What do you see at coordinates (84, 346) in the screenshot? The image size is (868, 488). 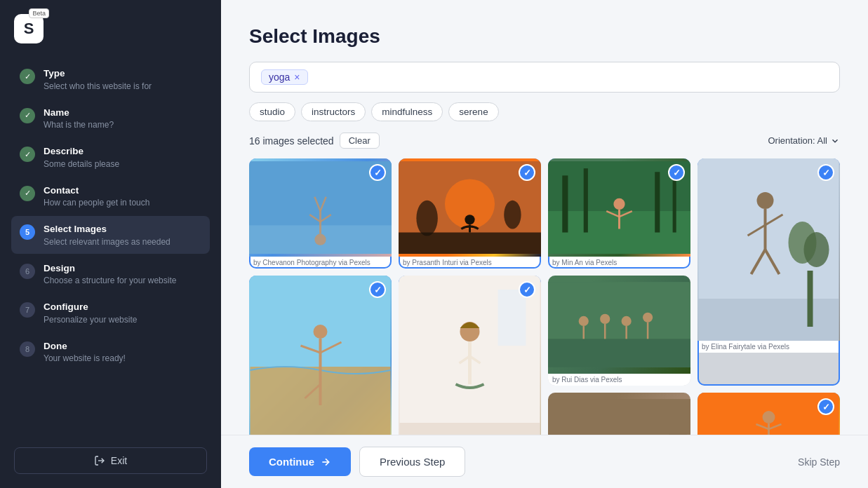 I see `step-title-8: Done` at bounding box center [84, 346].